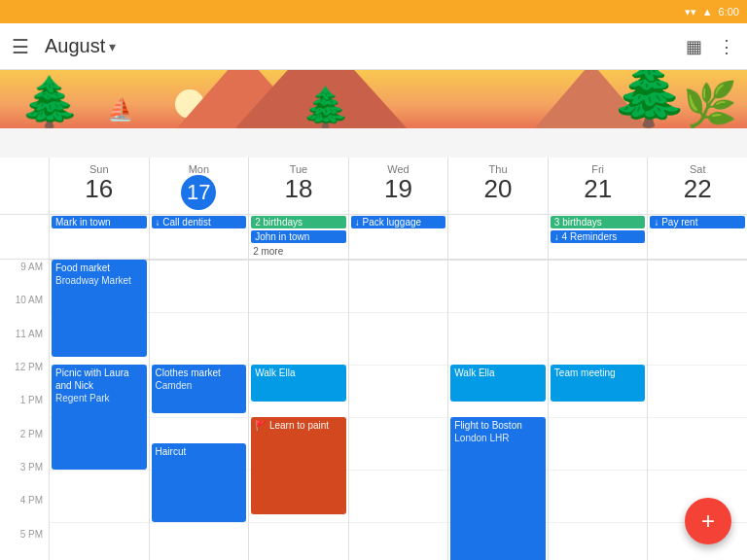  Describe the element at coordinates (597, 186) in the screenshot. I see `day-header-fri: Fri 21` at that location.